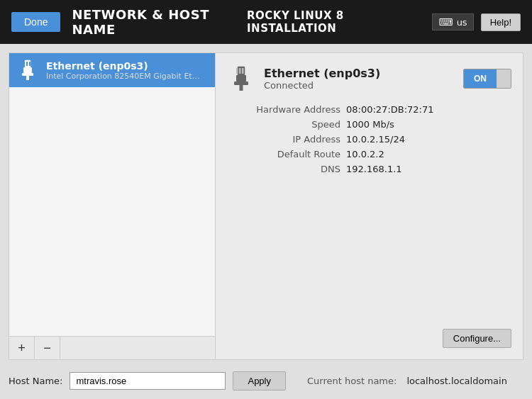 This screenshot has width=532, height=399. I want to click on header: Done NETWORK & HOST NAME ROCKY LINUX 8 I…, so click(266, 22).